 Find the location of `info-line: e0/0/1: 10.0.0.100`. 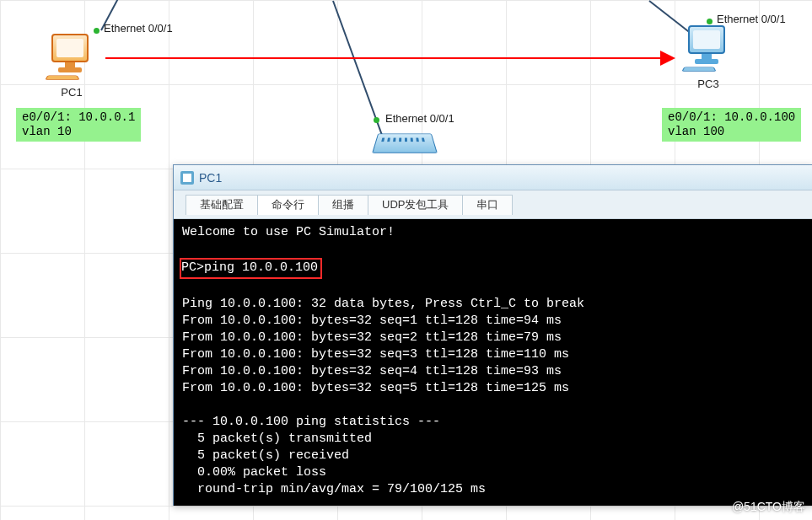

info-line: e0/0/1: 10.0.0.100 is located at coordinates (732, 118).